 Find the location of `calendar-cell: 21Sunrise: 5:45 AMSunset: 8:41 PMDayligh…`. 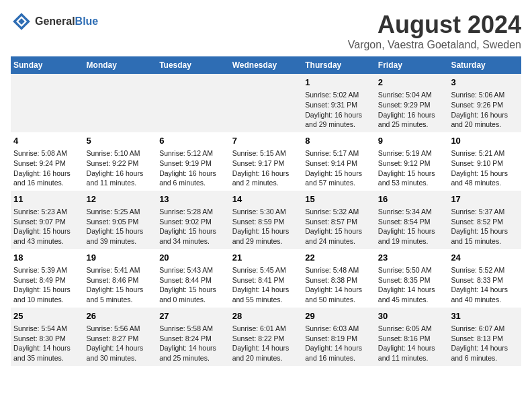

calendar-cell: 21Sunrise: 5:45 AMSunset: 8:41 PMDayligh… is located at coordinates (266, 278).